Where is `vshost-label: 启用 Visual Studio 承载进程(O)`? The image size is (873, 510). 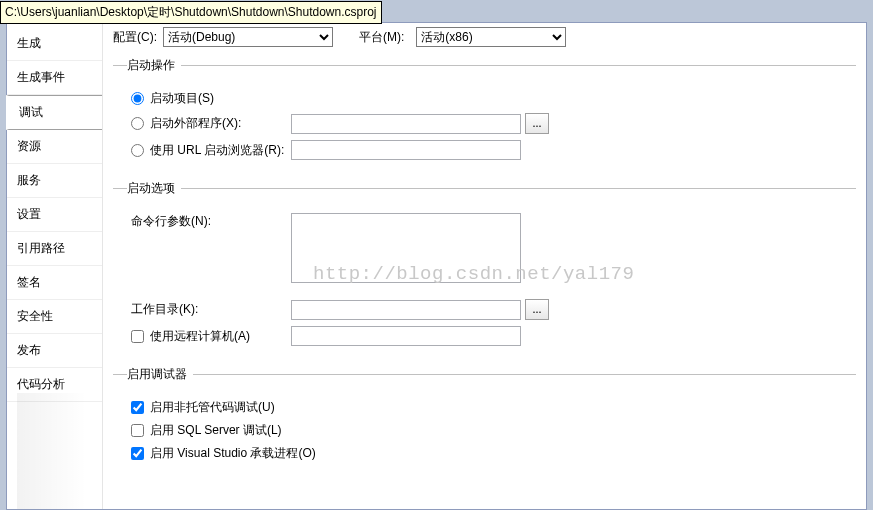 vshost-label: 启用 Visual Studio 承载进程(O) is located at coordinates (233, 454).